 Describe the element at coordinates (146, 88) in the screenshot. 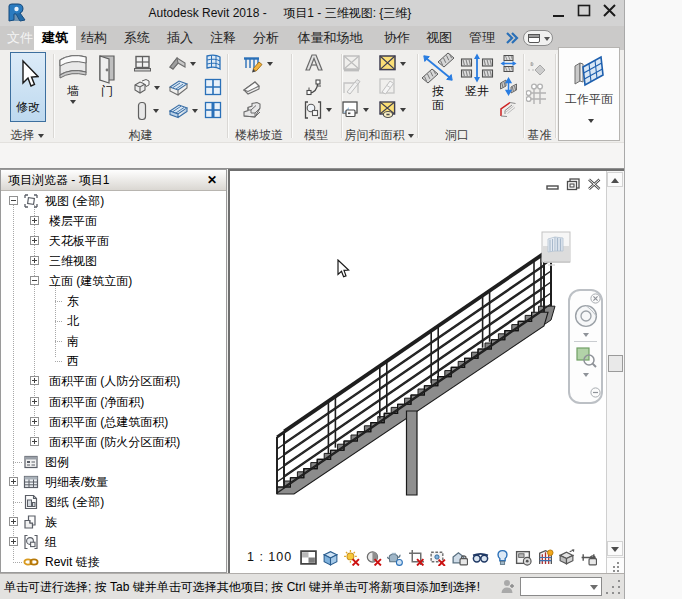

I see `component-button` at that location.